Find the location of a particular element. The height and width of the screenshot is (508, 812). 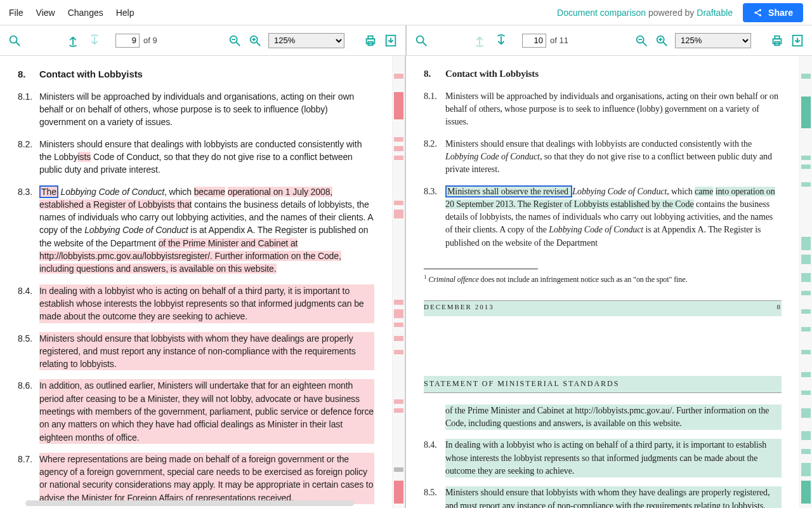

share-label: Share is located at coordinates (780, 13).